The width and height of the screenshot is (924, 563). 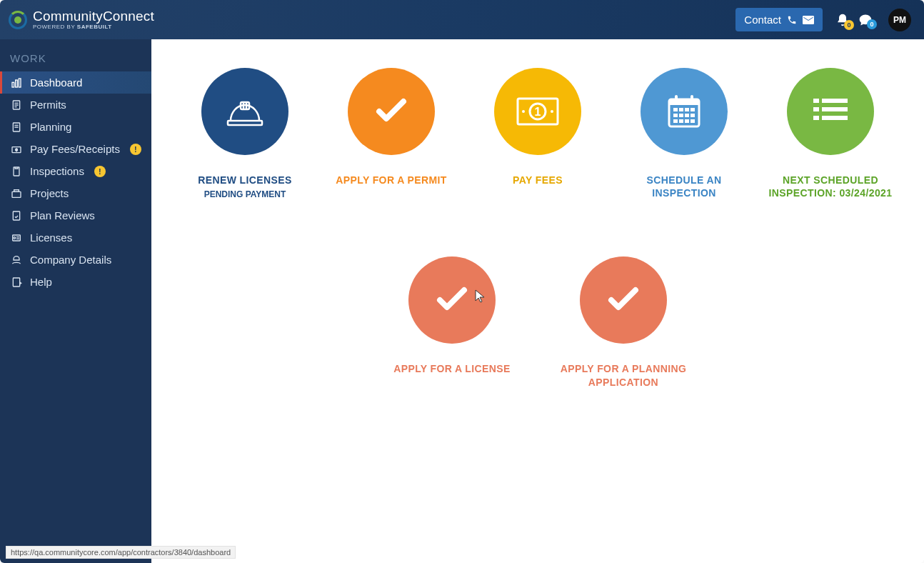 What do you see at coordinates (623, 375) in the screenshot?
I see `tile-title: APPLY FOR A PLANNING APPLICATION` at bounding box center [623, 375].